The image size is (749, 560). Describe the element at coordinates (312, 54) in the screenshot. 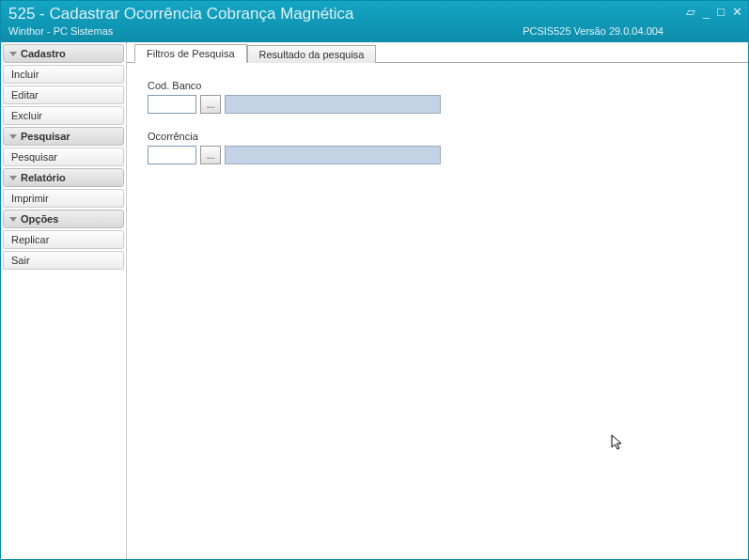

I see `tab-resultado: Resultado da pesquisa` at that location.